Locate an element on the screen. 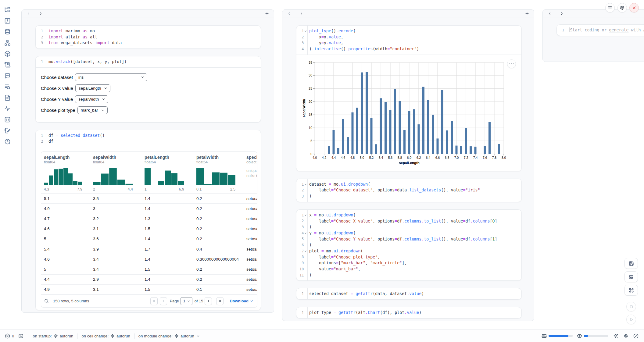  page-select: 1 is located at coordinates (187, 301).